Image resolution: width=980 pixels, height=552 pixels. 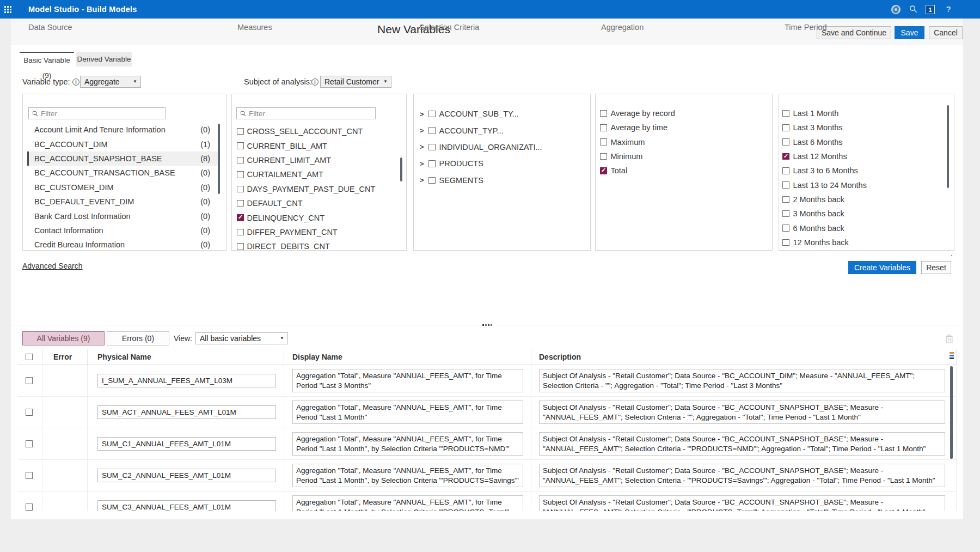 What do you see at coordinates (503, 114) in the screenshot?
I see `tree-item: > ACCOUNT_SUB_TY...` at bounding box center [503, 114].